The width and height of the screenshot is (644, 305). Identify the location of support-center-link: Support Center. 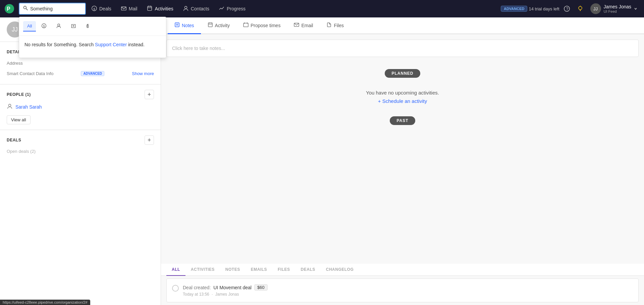
(111, 45).